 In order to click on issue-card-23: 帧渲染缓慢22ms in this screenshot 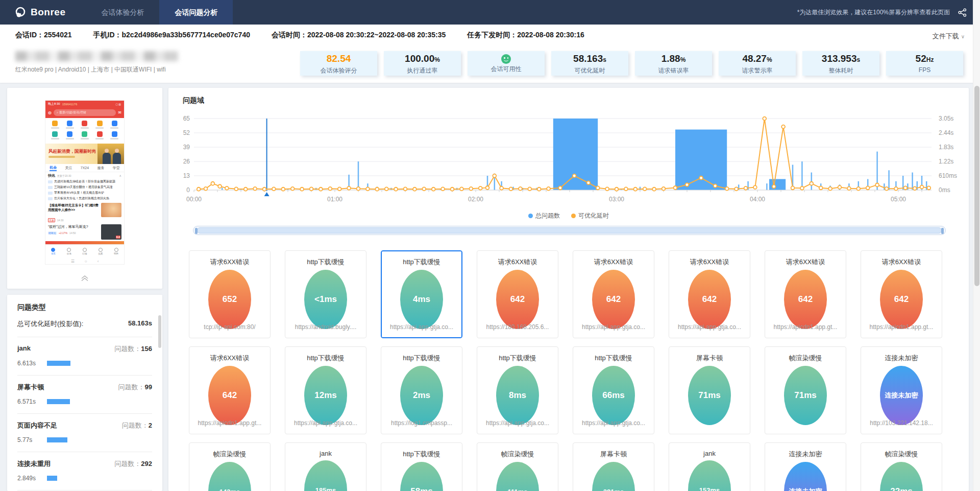, I will do `click(901, 467)`.